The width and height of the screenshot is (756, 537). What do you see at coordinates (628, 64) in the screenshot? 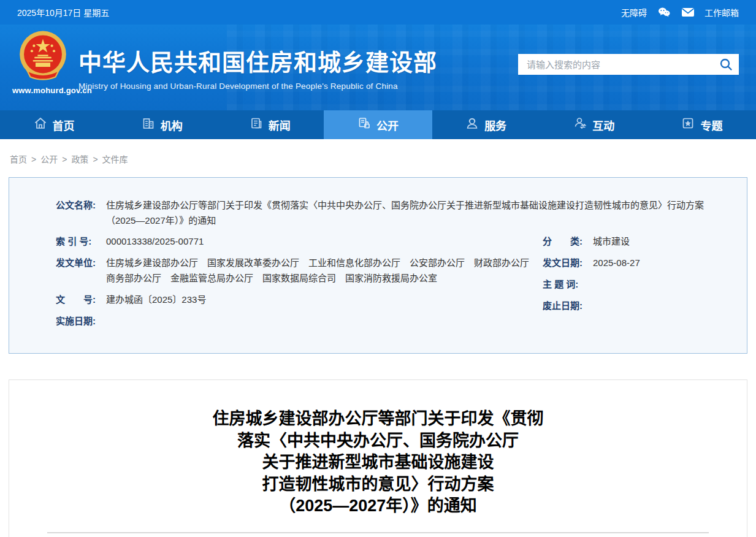
I see `search-box` at bounding box center [628, 64].